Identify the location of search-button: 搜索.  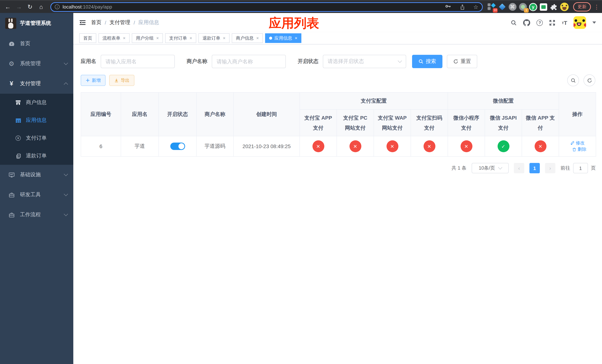
(427, 62).